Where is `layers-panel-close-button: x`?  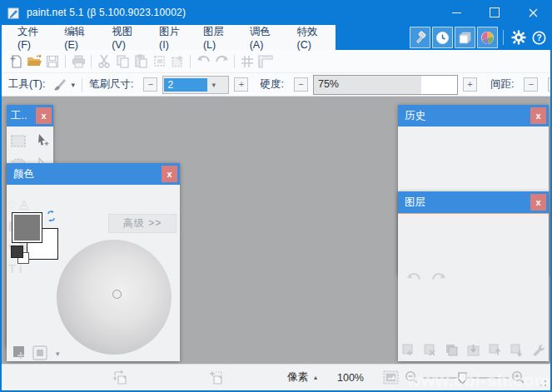
layers-panel-close-button: x is located at coordinates (538, 202).